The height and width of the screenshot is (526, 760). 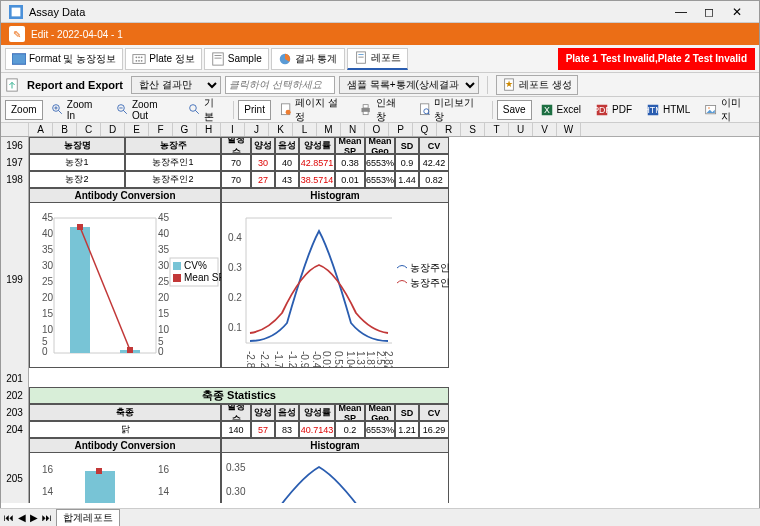 I want to click on sheet-tab-bar: ⏮ ◀ ▶ ⏭ 합계레포트, so click(x=380, y=517).